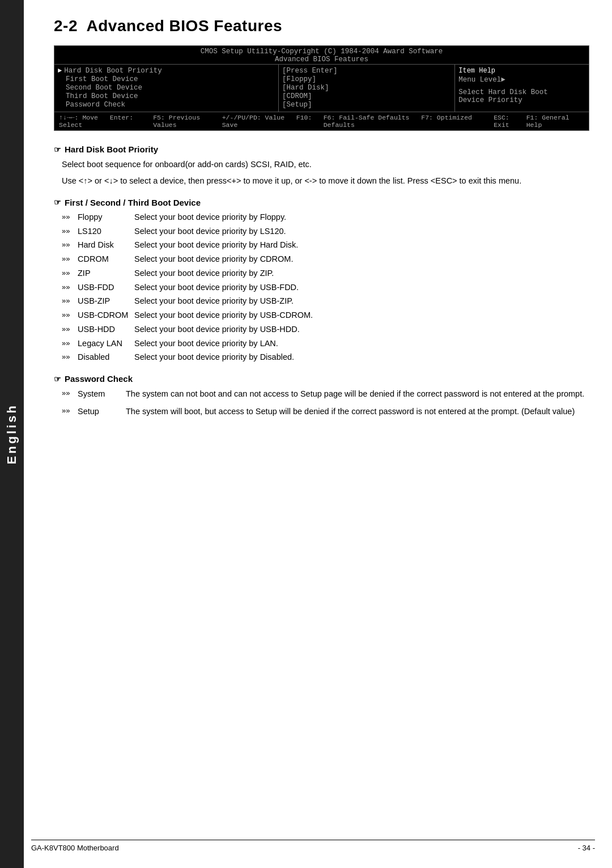  I want to click on section-heading: Advanced BIOS Features, so click(185, 26).